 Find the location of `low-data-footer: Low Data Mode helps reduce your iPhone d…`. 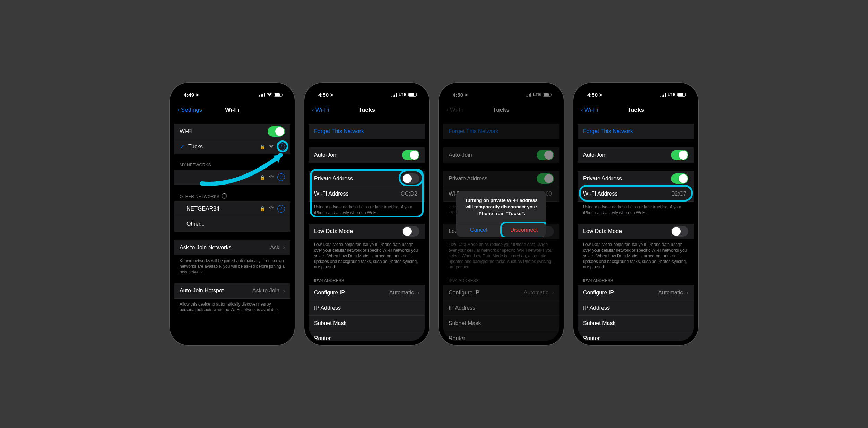

low-data-footer: Low Data Mode helps reduce your iPhone d… is located at coordinates (367, 255).